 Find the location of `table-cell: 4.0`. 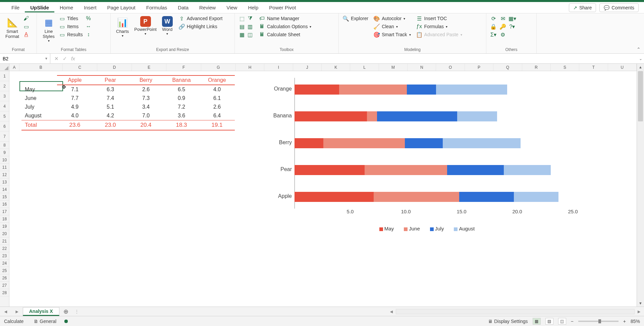

table-cell: 4.0 is located at coordinates (75, 116).